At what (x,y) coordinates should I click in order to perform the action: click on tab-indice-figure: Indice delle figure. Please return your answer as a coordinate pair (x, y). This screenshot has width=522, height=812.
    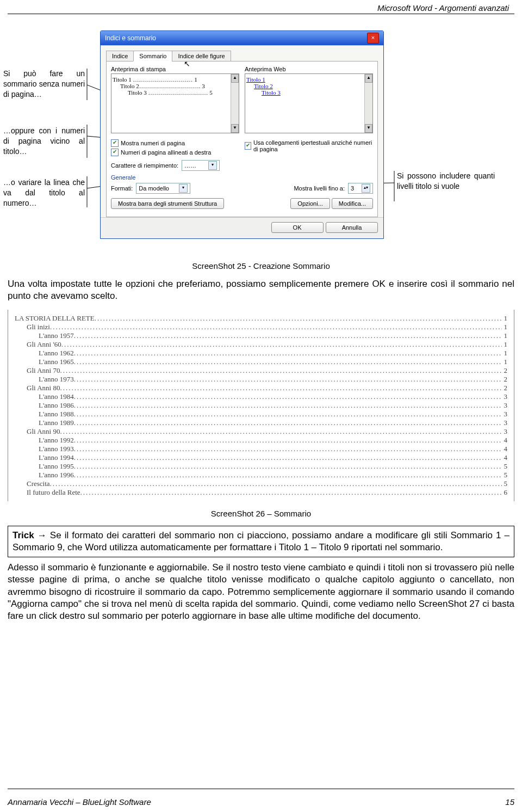
    Looking at the image, I should click on (201, 56).